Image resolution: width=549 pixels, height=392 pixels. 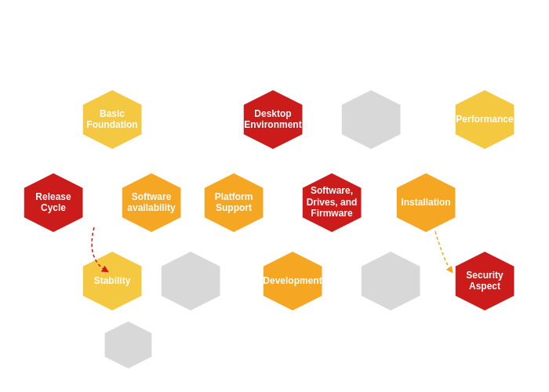 What do you see at coordinates (425, 202) in the screenshot?
I see `installation-label: Installation` at bounding box center [425, 202].